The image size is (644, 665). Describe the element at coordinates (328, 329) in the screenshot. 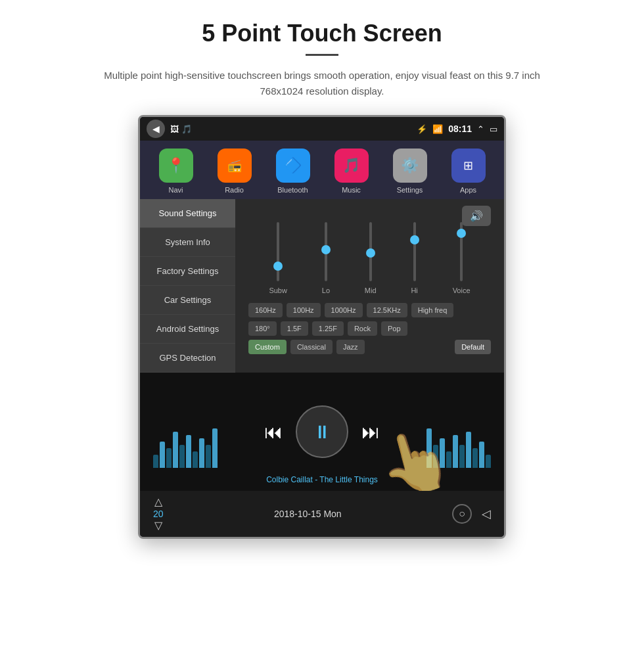

I see `preset-1-25f: 1.25F` at that location.